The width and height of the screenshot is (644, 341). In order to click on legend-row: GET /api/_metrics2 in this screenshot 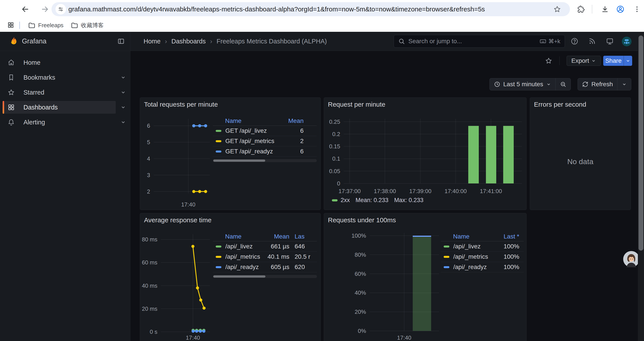, I will do `click(265, 141)`.